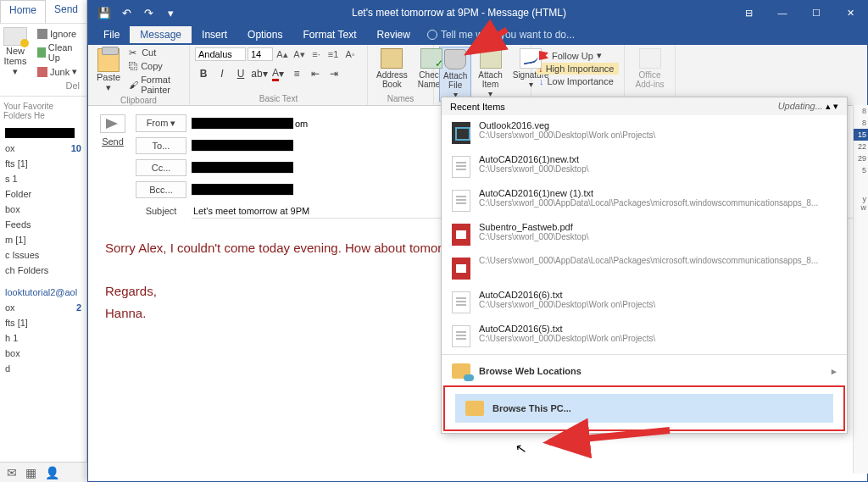 This screenshot has width=868, height=482. What do you see at coordinates (850, 13) in the screenshot?
I see `close-button: ✕` at bounding box center [850, 13].